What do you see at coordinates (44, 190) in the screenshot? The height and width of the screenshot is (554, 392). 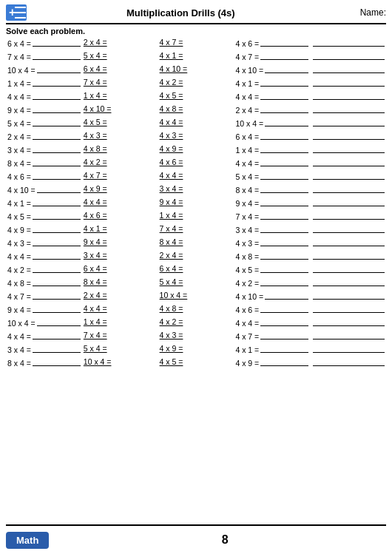 I see `table-row: 4 x 10 =` at bounding box center [44, 190].